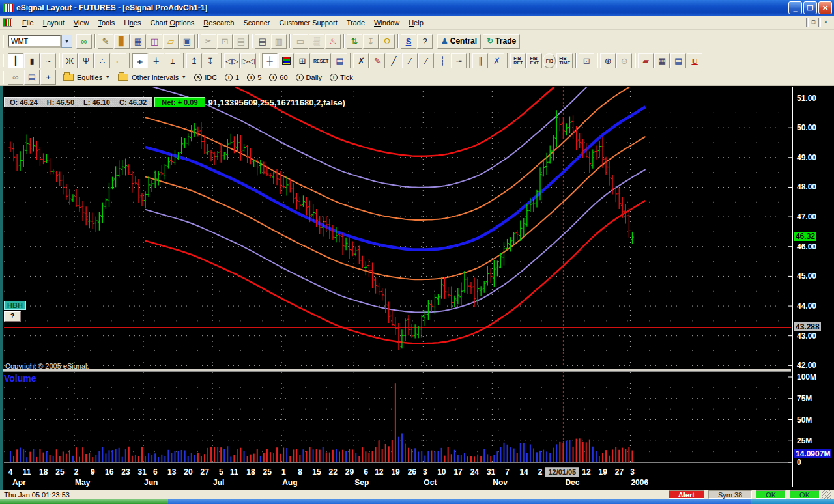 The height and width of the screenshot is (504, 834). Describe the element at coordinates (173, 61) in the screenshot. I see `ma-band-tool: ±` at that location.